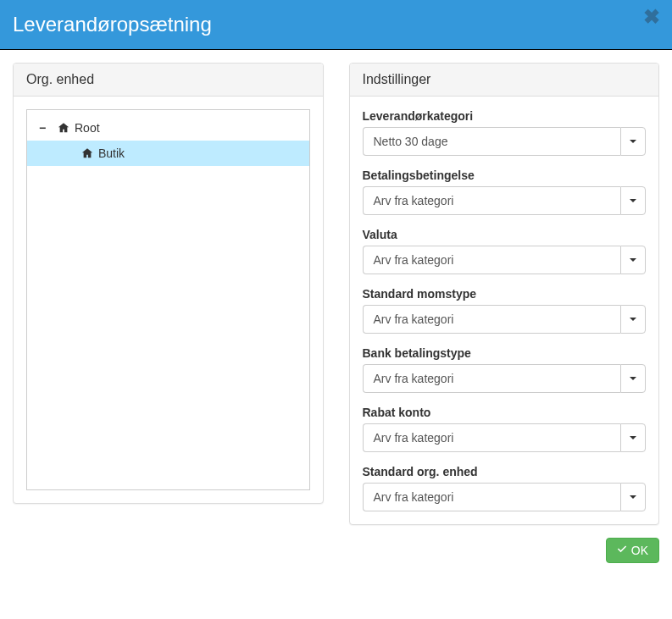  I want to click on tree-node-root: − Root, so click(168, 128).